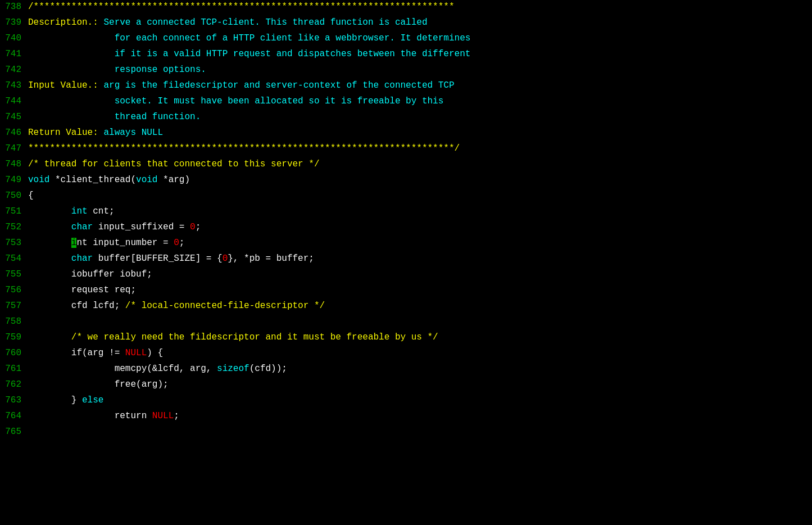  What do you see at coordinates (14, 290) in the screenshot?
I see `line-number: 756` at bounding box center [14, 290].